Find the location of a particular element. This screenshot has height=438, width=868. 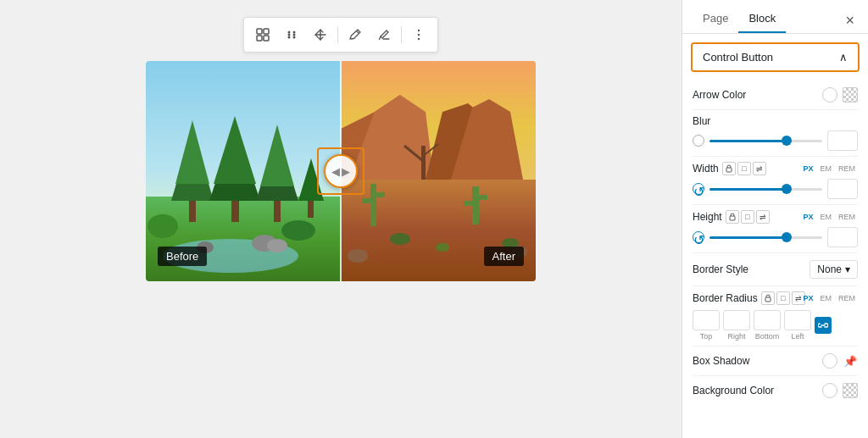

more-icon is located at coordinates (419, 35).